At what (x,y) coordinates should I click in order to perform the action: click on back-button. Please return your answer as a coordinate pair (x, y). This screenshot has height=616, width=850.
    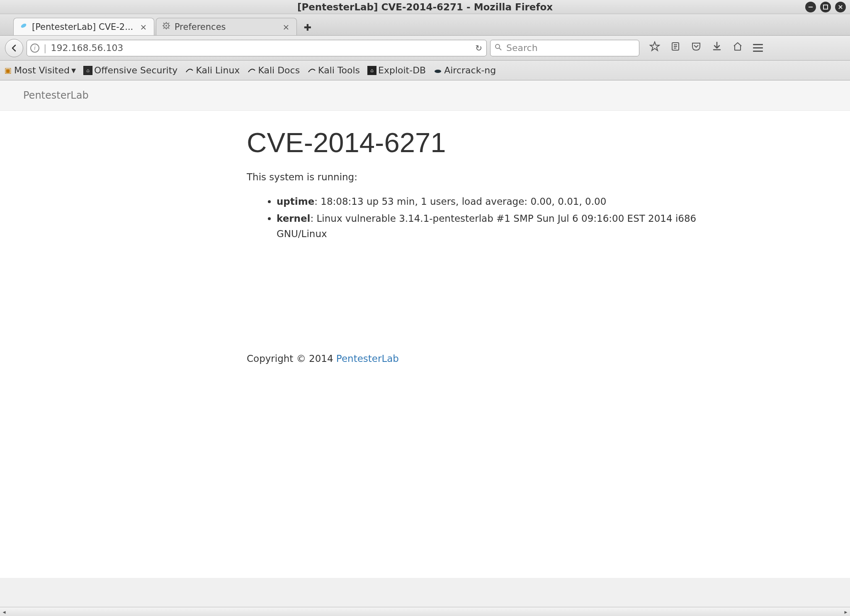
    Looking at the image, I should click on (14, 48).